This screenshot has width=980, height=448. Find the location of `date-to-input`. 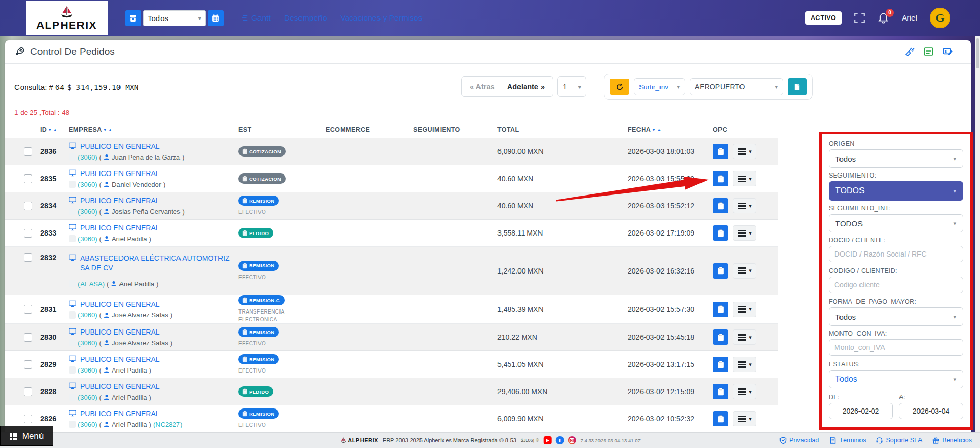

date-to-input is located at coordinates (931, 411).